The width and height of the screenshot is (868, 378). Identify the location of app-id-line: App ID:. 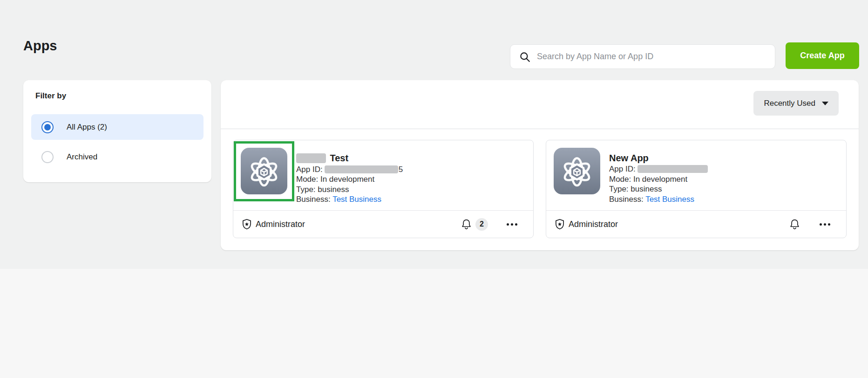
(658, 169).